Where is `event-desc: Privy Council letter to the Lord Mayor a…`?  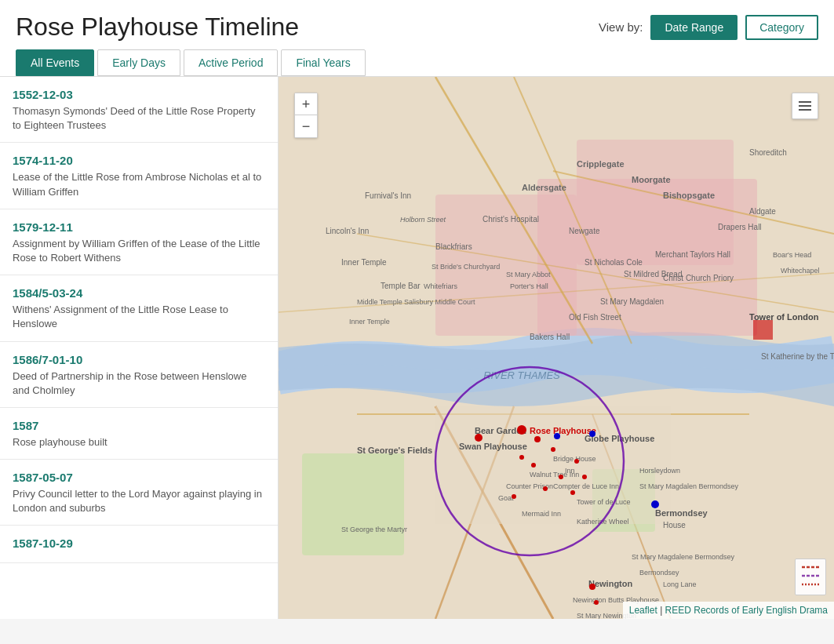
event-desc: Privy Council letter to the Lord Mayor a… is located at coordinates (139, 501).